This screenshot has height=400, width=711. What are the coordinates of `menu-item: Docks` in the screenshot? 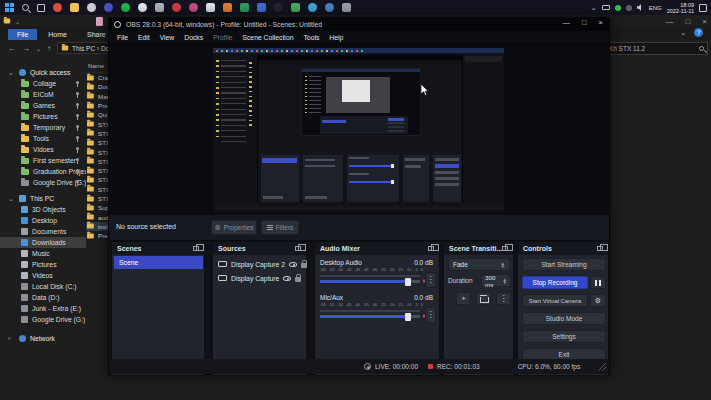 It's located at (194, 38).